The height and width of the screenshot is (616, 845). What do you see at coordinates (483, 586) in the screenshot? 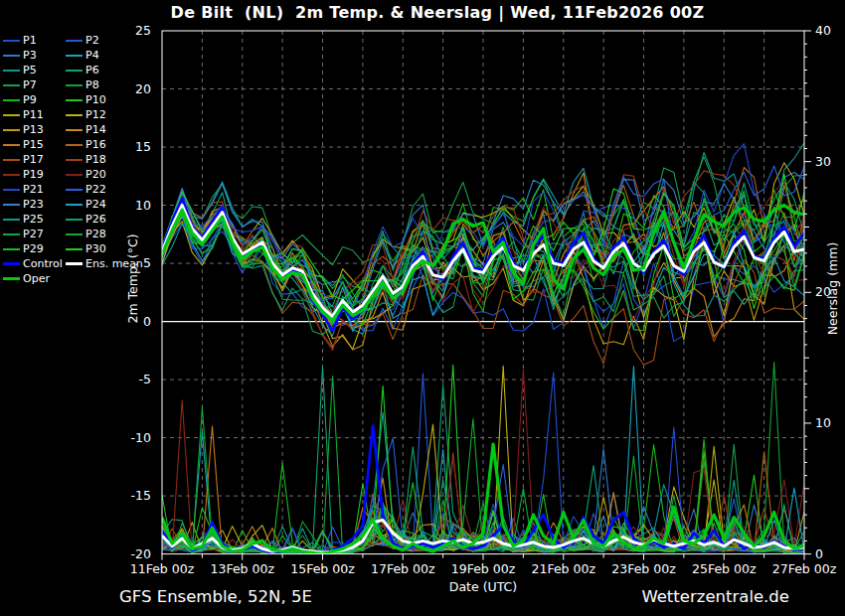
I see `x-axis-title: Date (UTC)` at bounding box center [483, 586].